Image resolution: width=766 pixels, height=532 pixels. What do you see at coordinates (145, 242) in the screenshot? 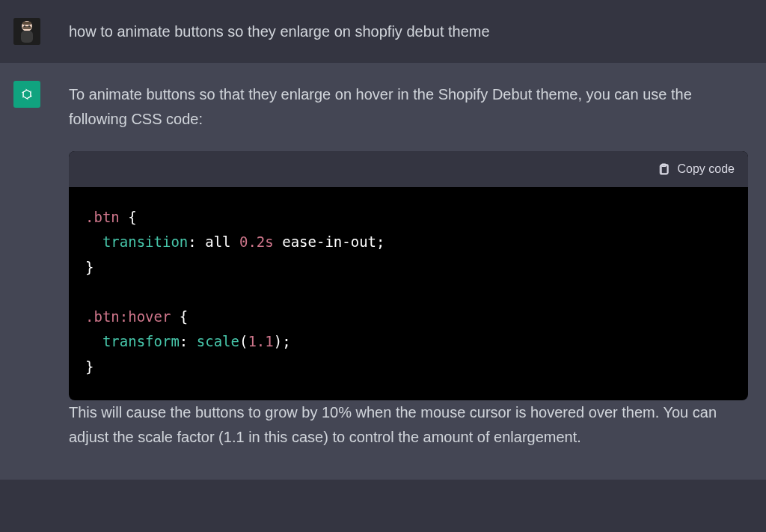
I see `code-token-property: transition` at bounding box center [145, 242].